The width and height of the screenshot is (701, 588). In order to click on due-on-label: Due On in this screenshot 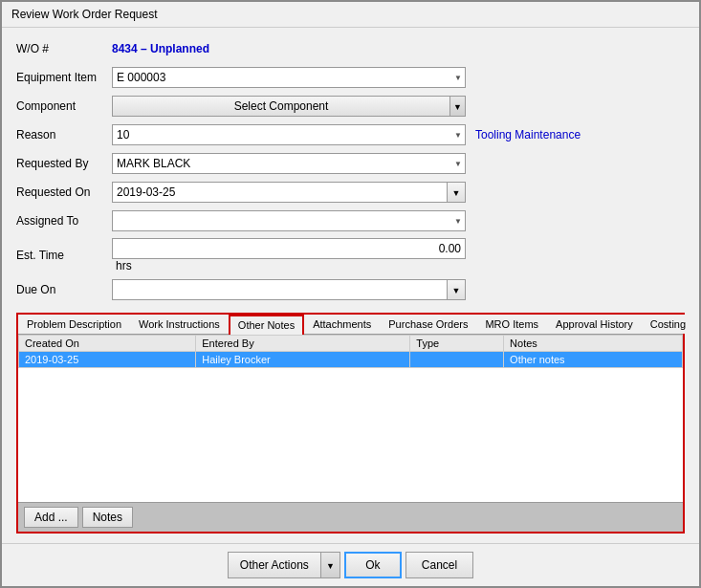, I will do `click(64, 290)`.